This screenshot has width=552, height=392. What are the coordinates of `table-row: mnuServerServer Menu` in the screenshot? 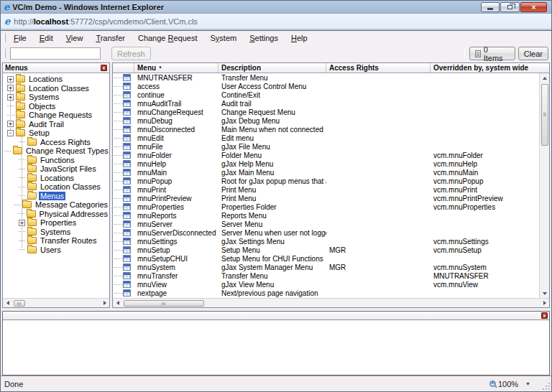 It's located at (326, 224).